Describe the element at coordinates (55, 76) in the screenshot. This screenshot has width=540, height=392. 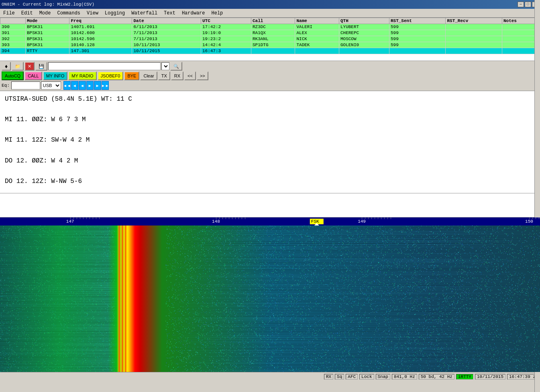
I see `myinfo-button: MY INFO` at that location.